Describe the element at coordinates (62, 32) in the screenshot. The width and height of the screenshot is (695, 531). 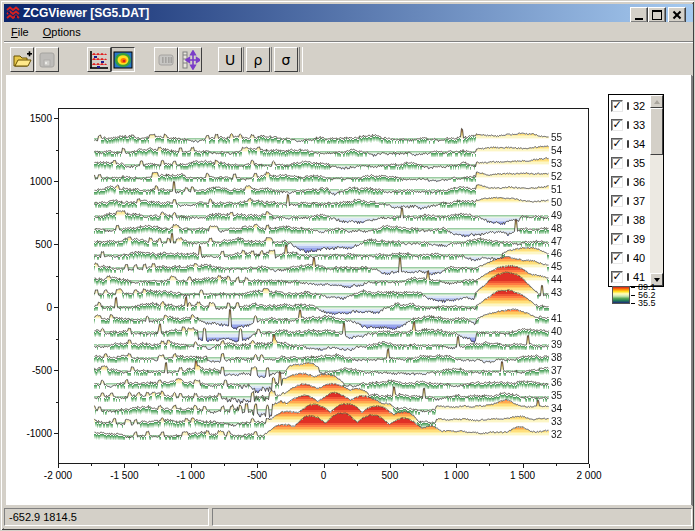
I see `menu-item-options: Options` at that location.